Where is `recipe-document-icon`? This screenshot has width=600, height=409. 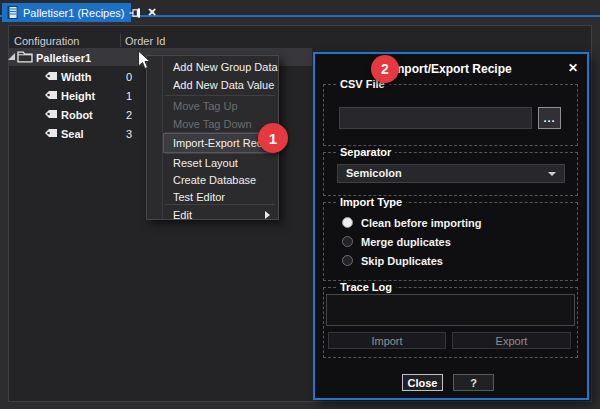 recipe-document-icon is located at coordinates (12, 12).